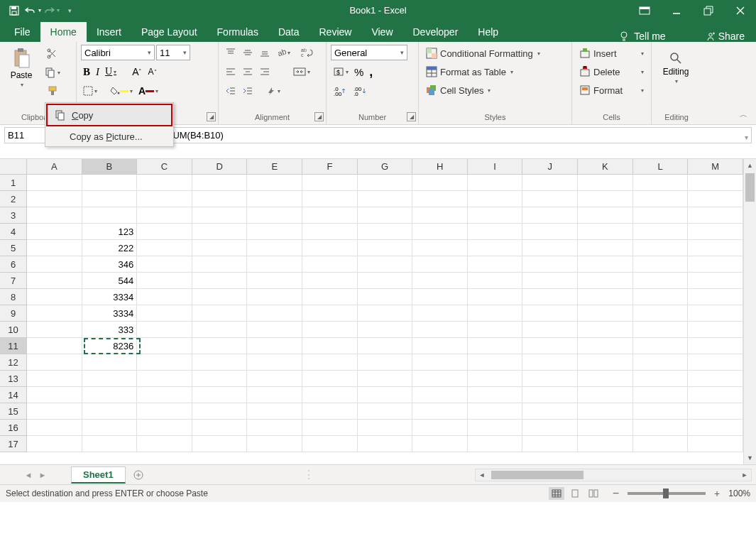  What do you see at coordinates (575, 493) in the screenshot?
I see `page-layout-view-button` at bounding box center [575, 493].